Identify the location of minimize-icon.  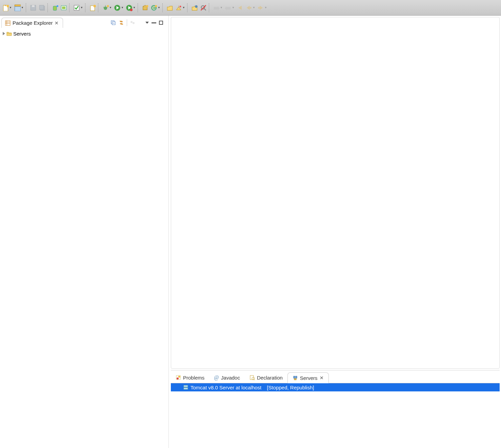
(154, 23).